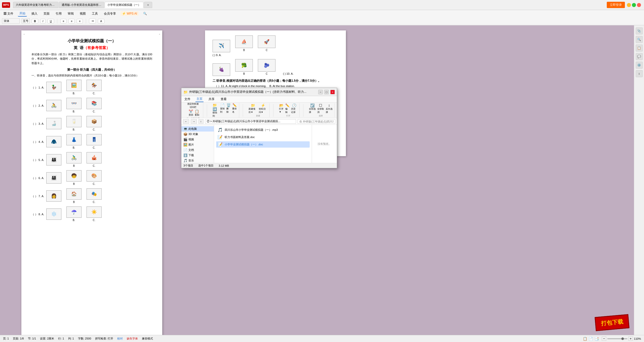 The image size is (644, 342). What do you see at coordinates (95, 14) in the screenshot?
I see `menu-tools: 工具` at bounding box center [95, 14].